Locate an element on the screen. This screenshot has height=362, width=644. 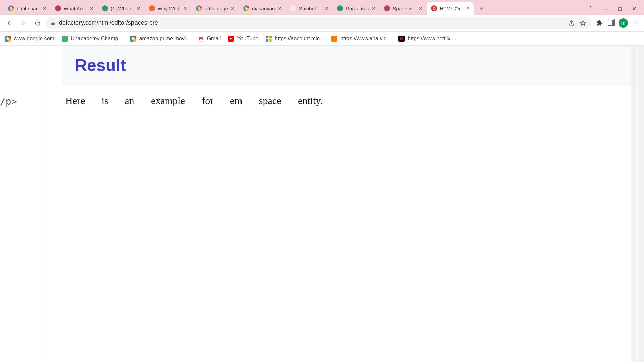
youtube-icon is located at coordinates (231, 39).